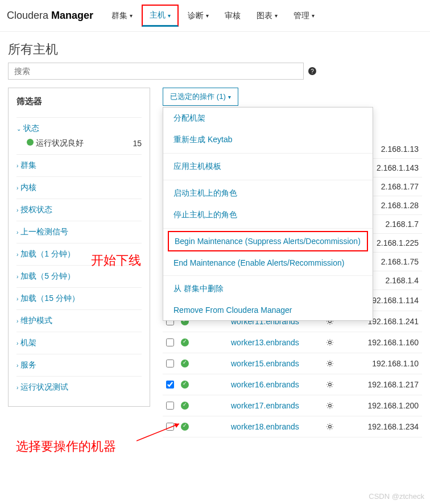 This screenshot has height=504, width=430. What do you see at coordinates (28, 343) in the screenshot?
I see `filter-rack-label: 机架` at bounding box center [28, 343].